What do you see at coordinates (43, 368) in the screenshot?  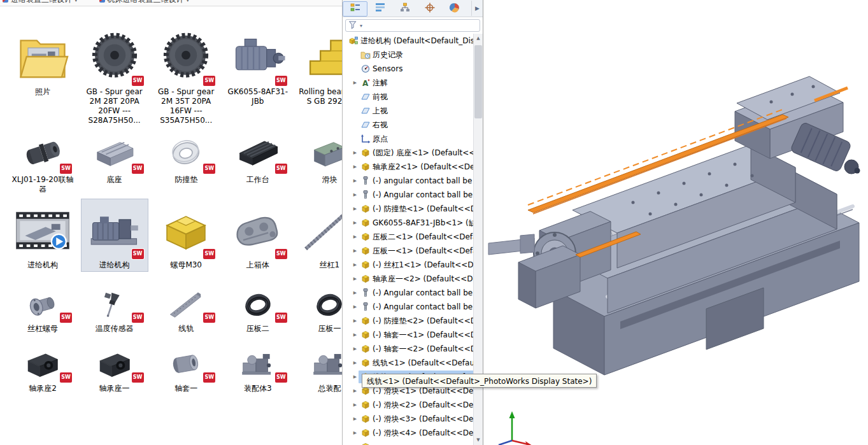 I see `file-item: SW轴承座2` at bounding box center [43, 368].